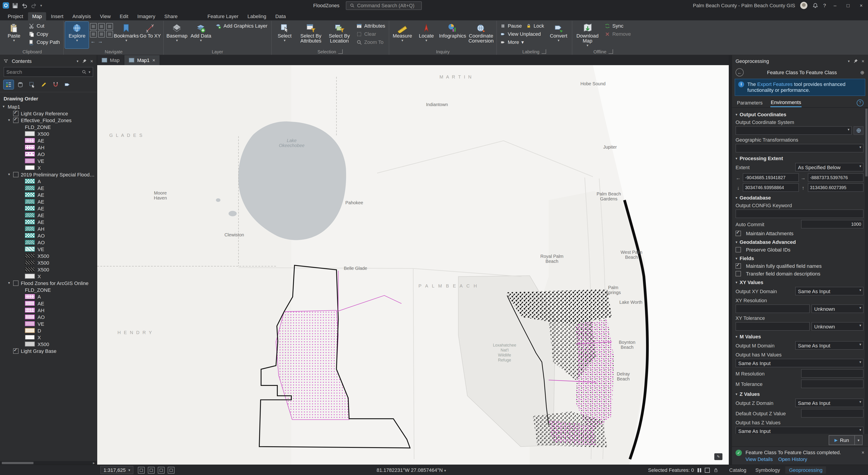 The height and width of the screenshot is (475, 868). I want to click on panel-menu-icon: ▾, so click(849, 61).